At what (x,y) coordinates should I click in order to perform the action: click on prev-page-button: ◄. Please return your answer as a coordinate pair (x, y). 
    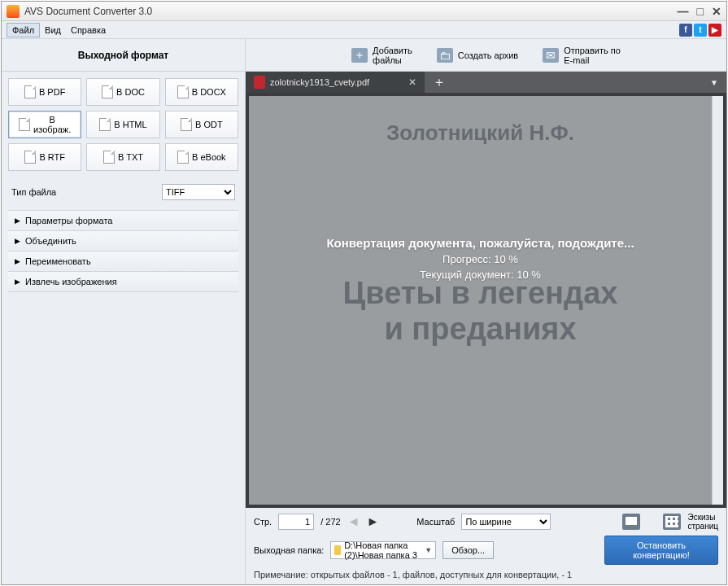
    Looking at the image, I should click on (354, 522).